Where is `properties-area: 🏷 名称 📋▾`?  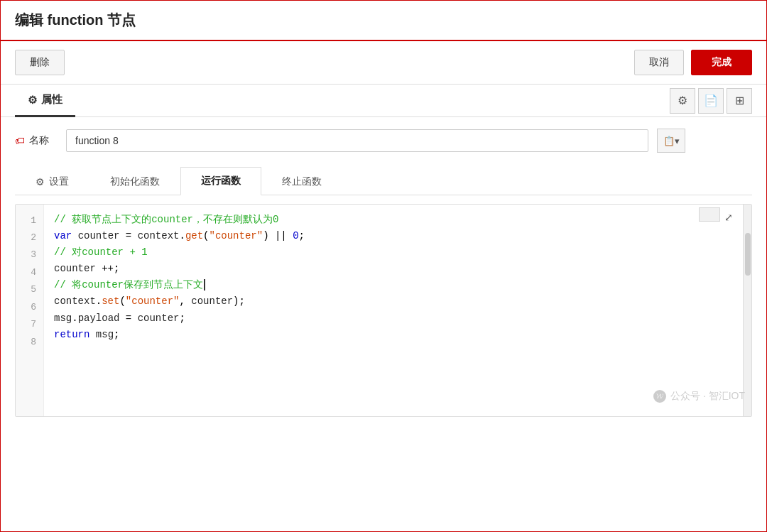
properties-area: 🏷 名称 📋▾ is located at coordinates (384, 142).